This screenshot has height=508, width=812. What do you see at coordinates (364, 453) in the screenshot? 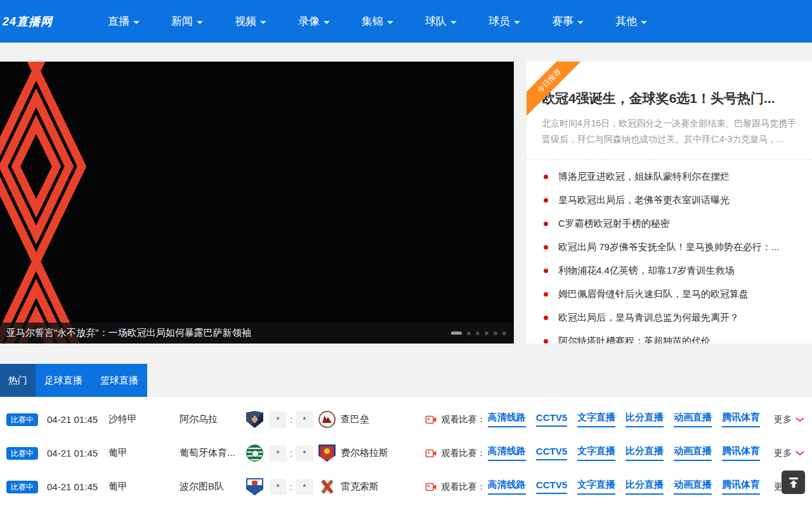
I see `away-team-name: 费尔格拉斯` at bounding box center [364, 453].